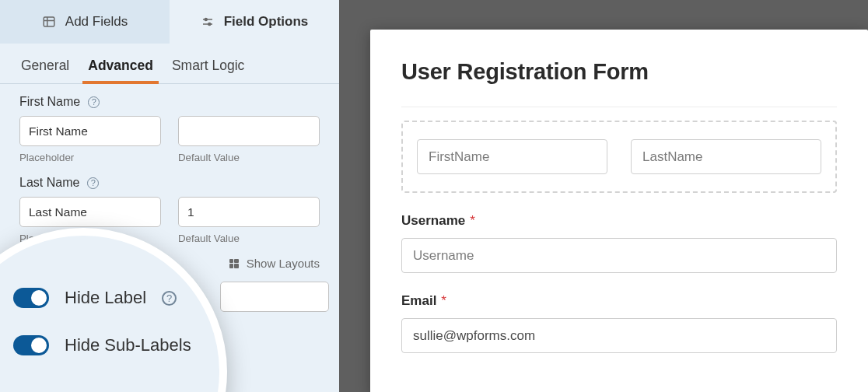  Describe the element at coordinates (619, 255) in the screenshot. I see `username-input` at that location.